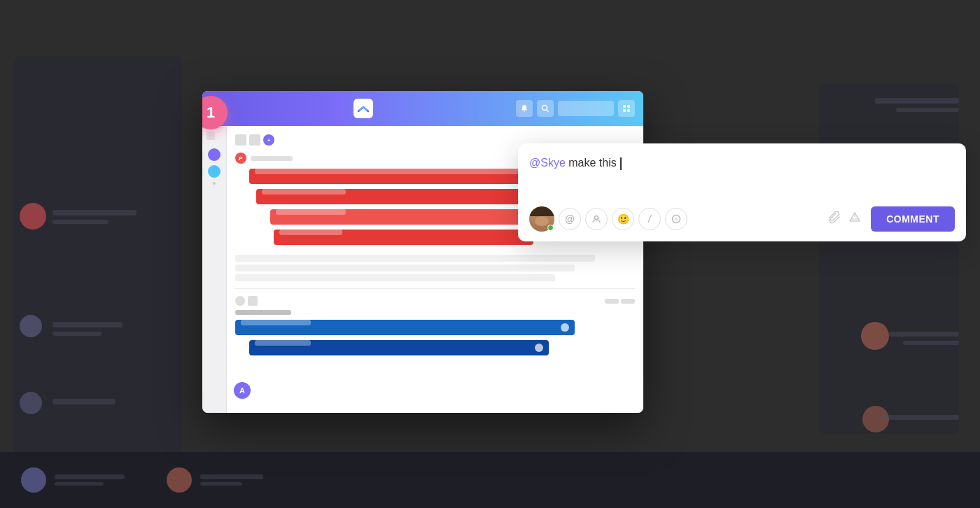 The height and width of the screenshot is (508, 980). I want to click on bg-right-panel, so click(889, 259).